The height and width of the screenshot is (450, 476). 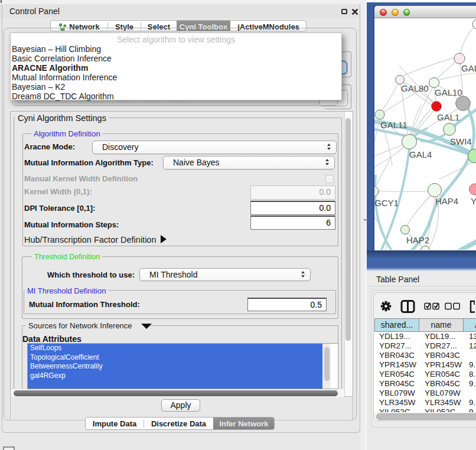 I want to click on svg-text: GAL11, so click(x=394, y=125).